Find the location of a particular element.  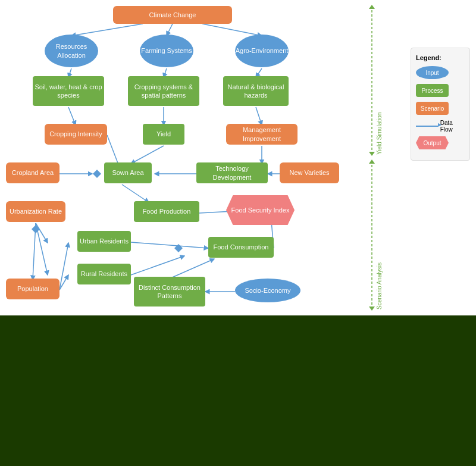

legend-process-box: Process is located at coordinates (432, 90).